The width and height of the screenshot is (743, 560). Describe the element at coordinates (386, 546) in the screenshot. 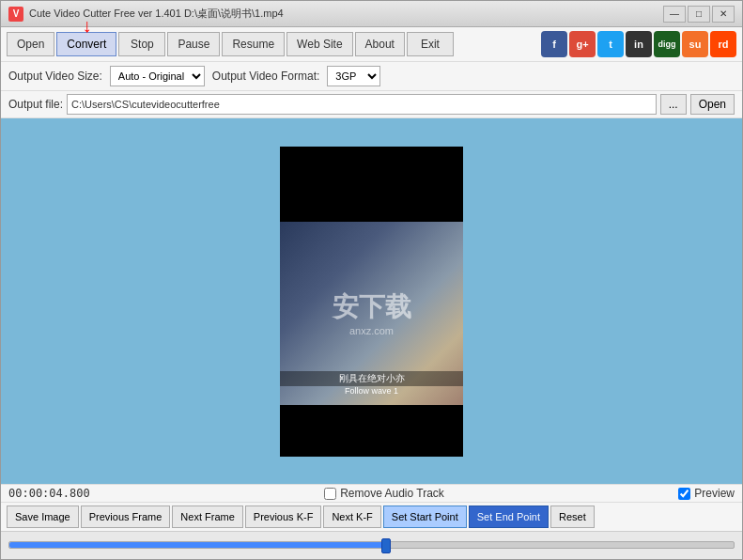

I see `timeline-handle` at that location.